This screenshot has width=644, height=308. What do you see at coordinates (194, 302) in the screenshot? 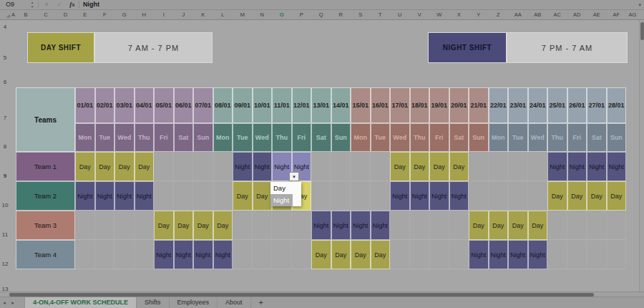
I see `sheet-tab: Employees` at bounding box center [194, 302].